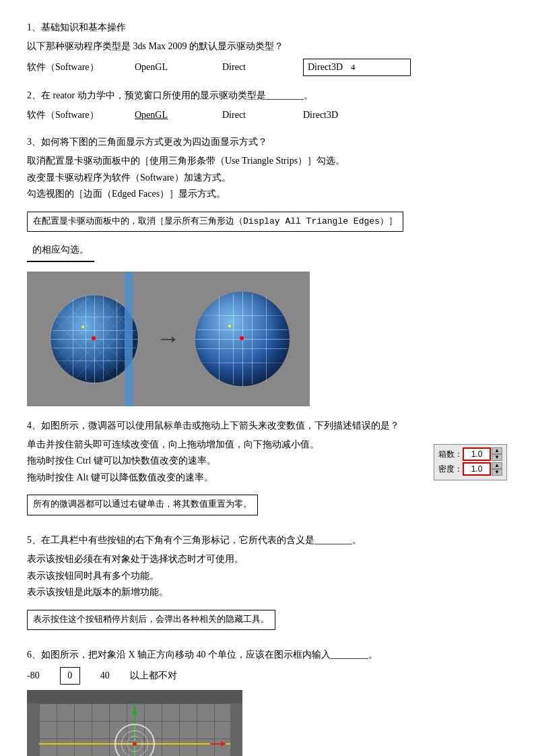 The width and height of the screenshot is (534, 756). Describe the element at coordinates (81, 67) in the screenshot. I see `q1-opt1: 软件（Software）` at that location.